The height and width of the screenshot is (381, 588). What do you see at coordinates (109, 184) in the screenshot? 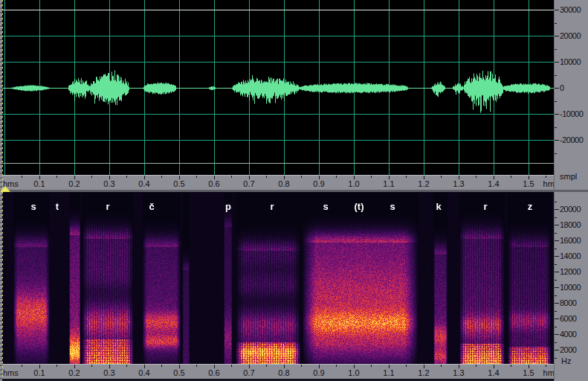
I see `time-tick-label: 0.3` at bounding box center [109, 184].